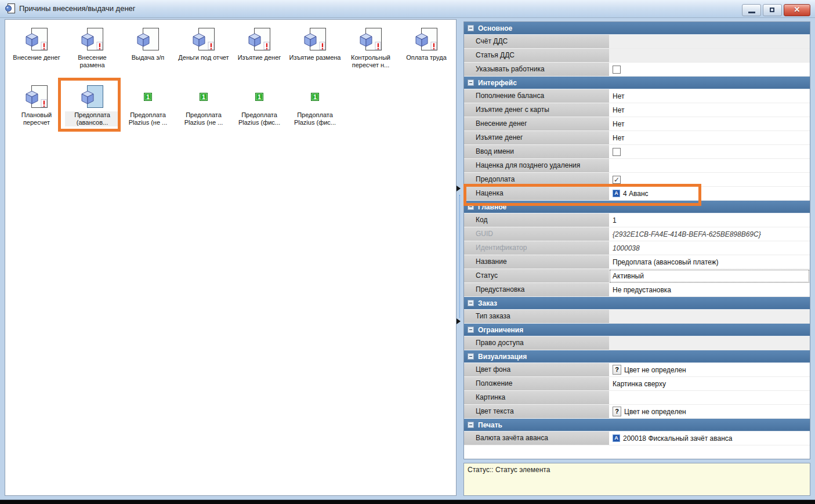 The height and width of the screenshot is (504, 815). What do you see at coordinates (259, 48) in the screenshot?
I see `reason-item: Изъятие денег` at bounding box center [259, 48].